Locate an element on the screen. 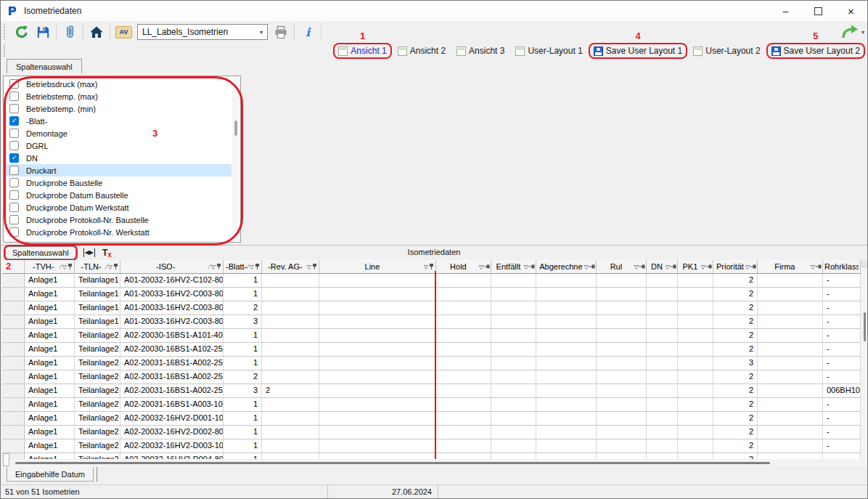  scrollbar-fragment is located at coordinates (6, 460).